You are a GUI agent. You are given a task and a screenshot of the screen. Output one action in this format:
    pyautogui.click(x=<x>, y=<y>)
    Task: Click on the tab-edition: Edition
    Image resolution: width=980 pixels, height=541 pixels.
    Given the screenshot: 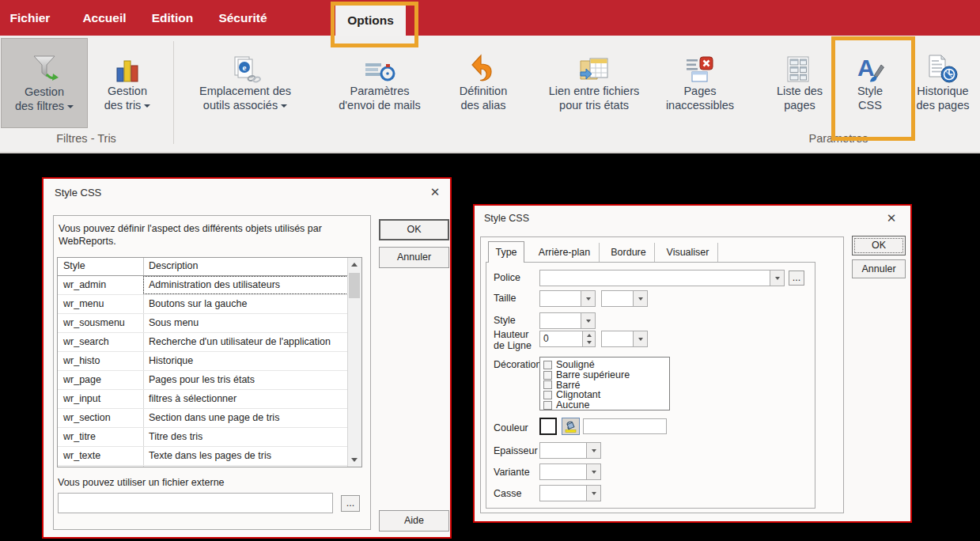 What is the action you would take?
    pyautogui.click(x=172, y=17)
    